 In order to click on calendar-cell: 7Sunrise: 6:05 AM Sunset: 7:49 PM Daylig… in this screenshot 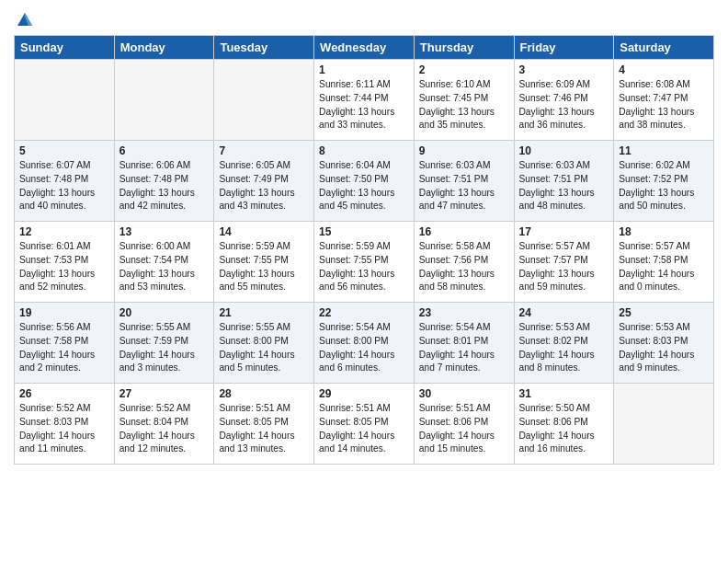, I will do `click(265, 181)`.